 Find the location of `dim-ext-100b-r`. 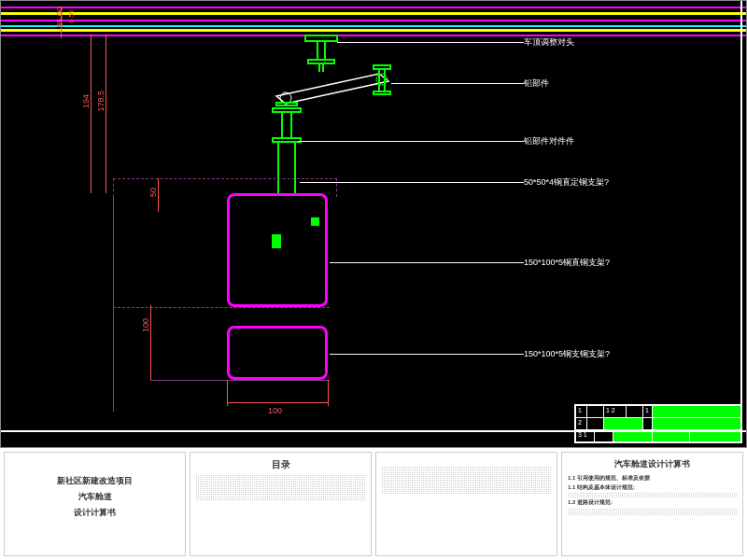

dim-ext-100b-r is located at coordinates (329, 393).